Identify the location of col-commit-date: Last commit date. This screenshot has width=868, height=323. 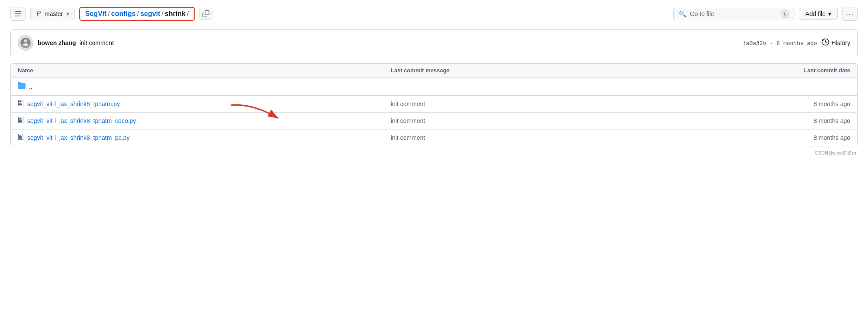
(807, 70).